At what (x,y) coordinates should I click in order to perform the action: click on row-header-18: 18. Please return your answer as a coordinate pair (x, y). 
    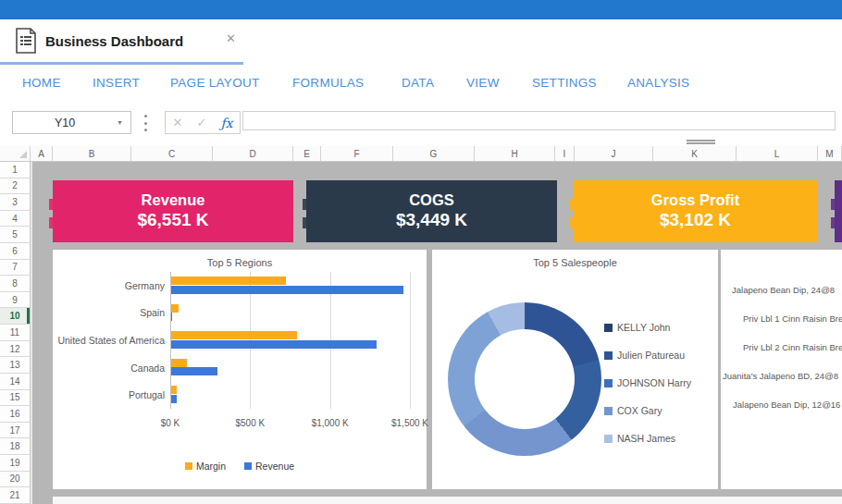
    Looking at the image, I should click on (15, 447).